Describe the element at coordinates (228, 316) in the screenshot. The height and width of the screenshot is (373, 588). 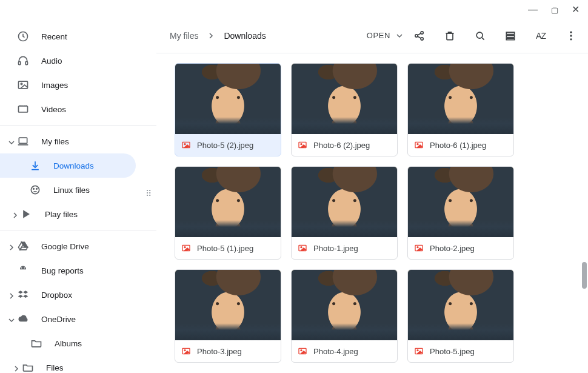
I see `file-card: Photo-3.jpeg` at that location.